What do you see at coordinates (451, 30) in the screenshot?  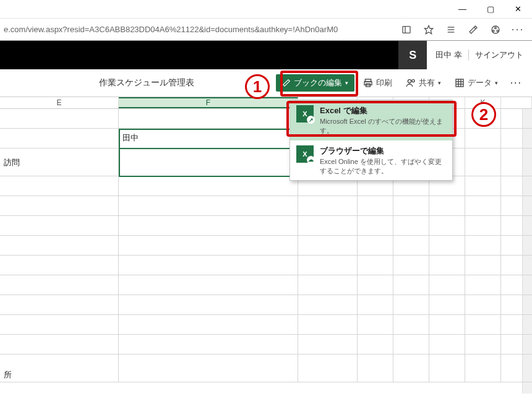 I see `reading-list-icon` at bounding box center [451, 30].